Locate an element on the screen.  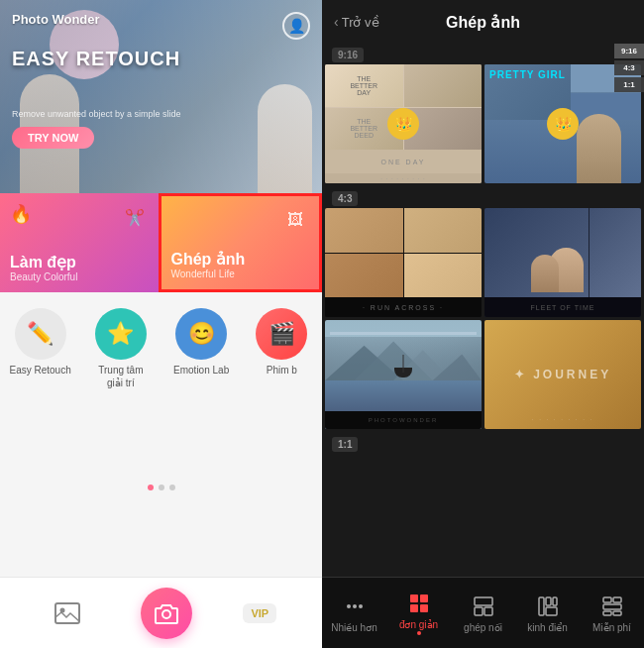
back-chevron-icon: ‹ is located at coordinates (337, 22).